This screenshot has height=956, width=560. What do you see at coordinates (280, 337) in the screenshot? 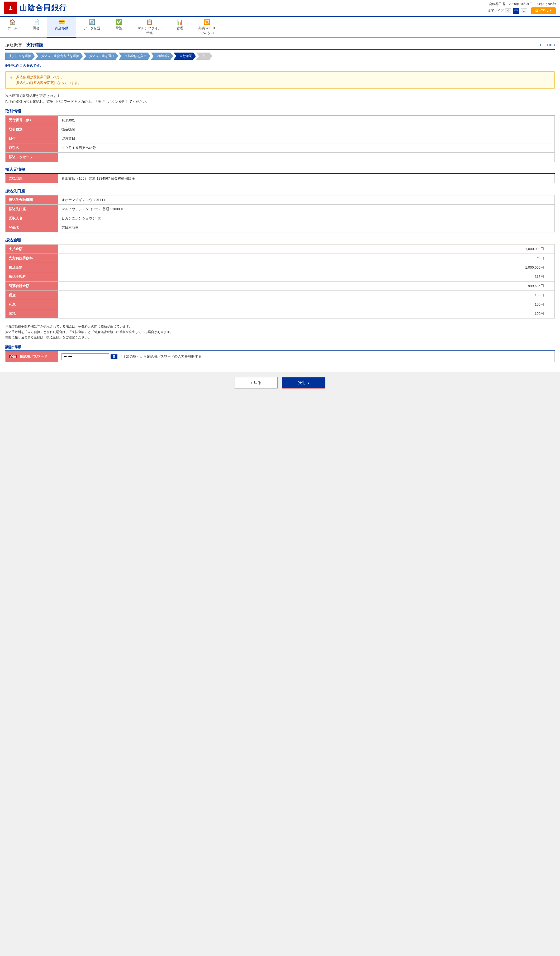
I see `footnote-3: 実際に振り込まれる金額は「振込金額」をご確認ください。` at bounding box center [280, 337].